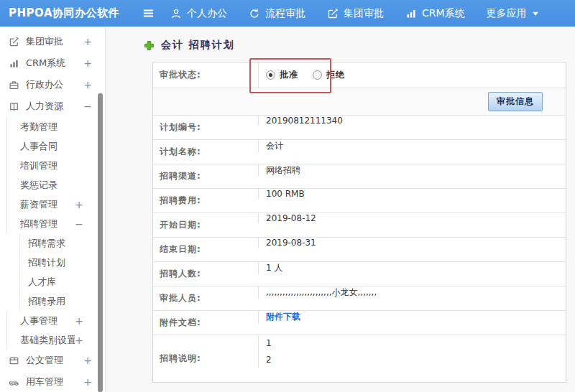 The height and width of the screenshot is (392, 575). What do you see at coordinates (63, 185) in the screenshot?
I see `sidebar-item-label: 奖惩记录` at bounding box center [63, 185].